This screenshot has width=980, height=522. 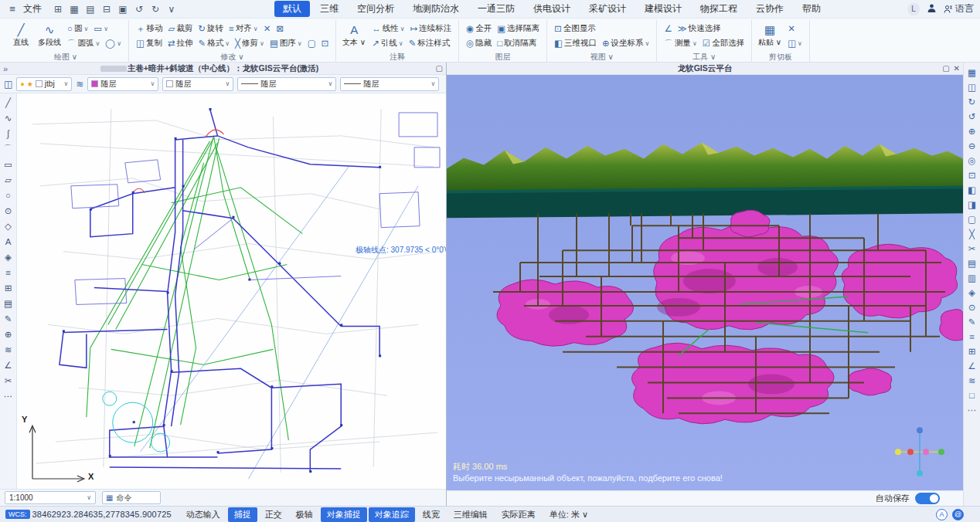 I want to click on move-button: ＋移动, so click(x=150, y=29).